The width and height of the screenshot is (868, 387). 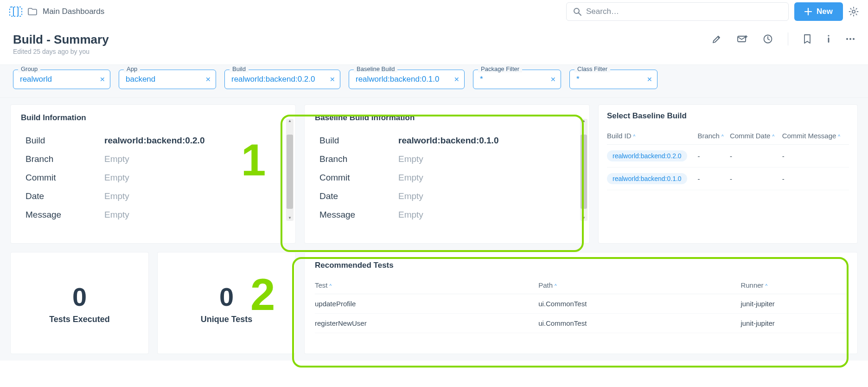 I want to click on table-row: registerNewUser ui.CommonTest junit-jupi…, so click(x=581, y=323).